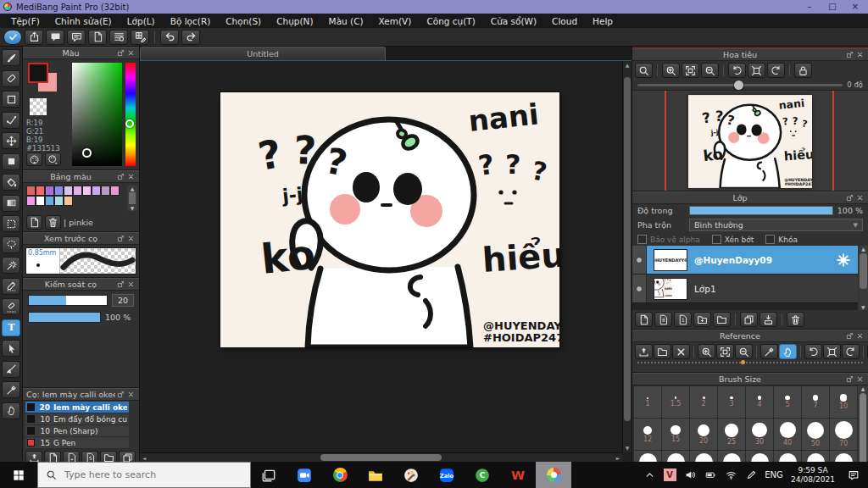 The image size is (868, 488). Describe the element at coordinates (11, 328) in the screenshot. I see `tool-text` at that location.